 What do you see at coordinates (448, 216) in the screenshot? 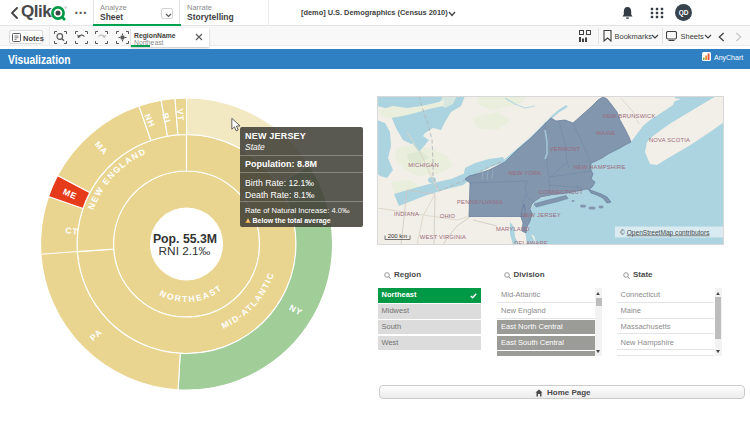
I see `svg-text: OHIO` at bounding box center [448, 216].